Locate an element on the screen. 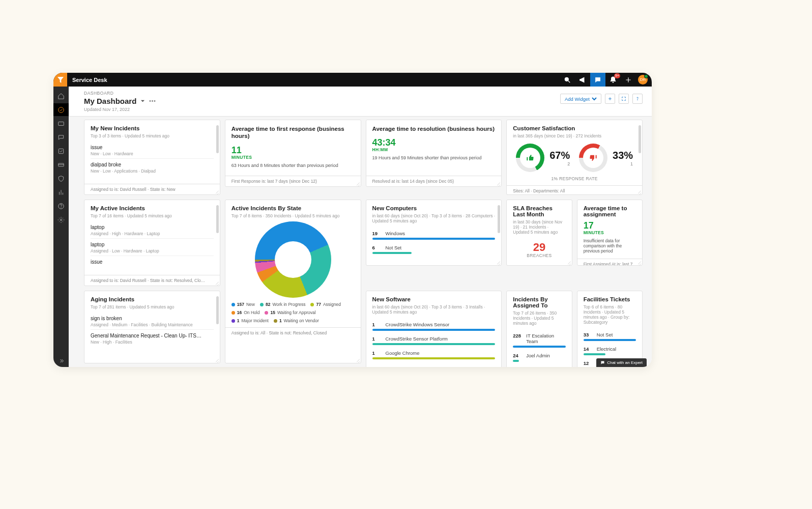  list-item-title: General Maintenance Request - Clean Up- … is located at coordinates (152, 336).